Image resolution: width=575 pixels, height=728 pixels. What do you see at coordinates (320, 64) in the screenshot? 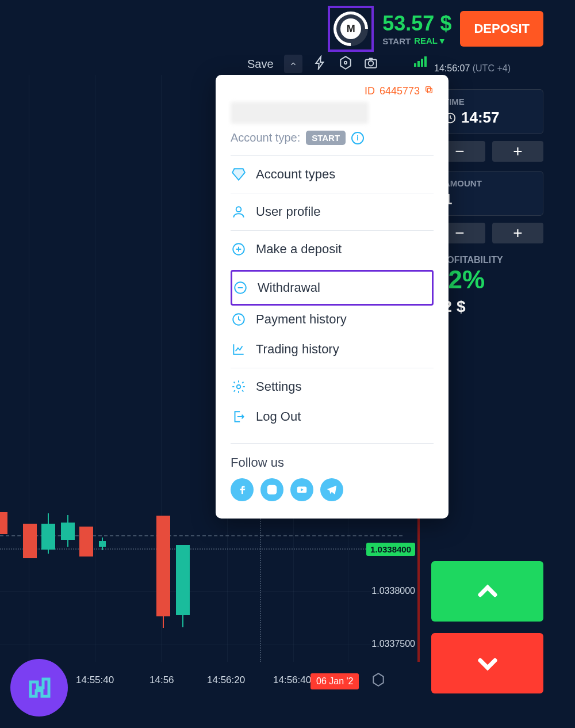
I see `bolt-icon` at bounding box center [320, 64].